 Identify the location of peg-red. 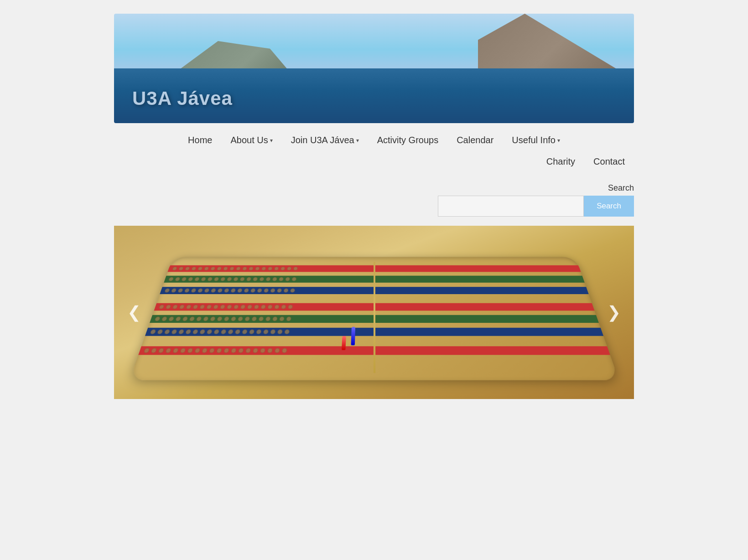
(343, 343).